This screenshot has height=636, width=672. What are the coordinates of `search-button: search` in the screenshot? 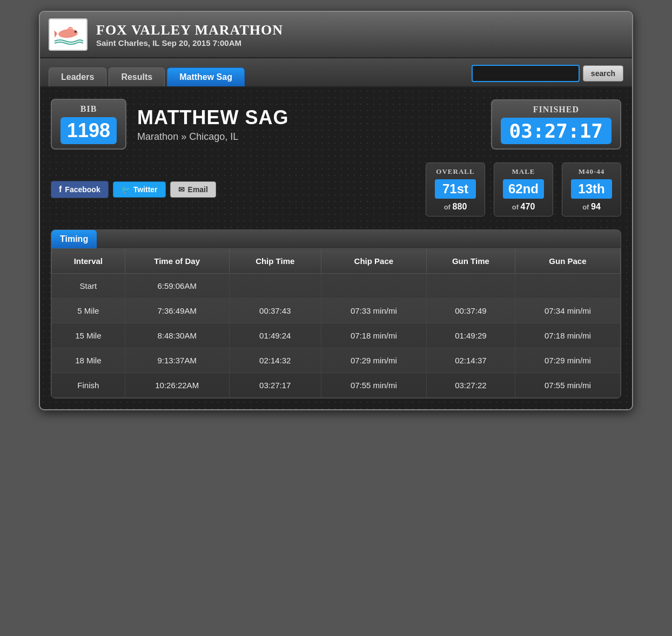 It's located at (603, 73).